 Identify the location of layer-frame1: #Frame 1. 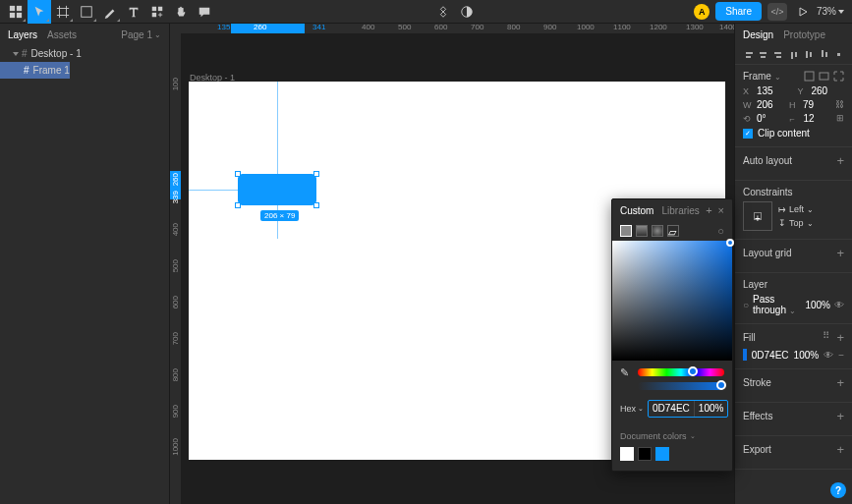
(35, 71).